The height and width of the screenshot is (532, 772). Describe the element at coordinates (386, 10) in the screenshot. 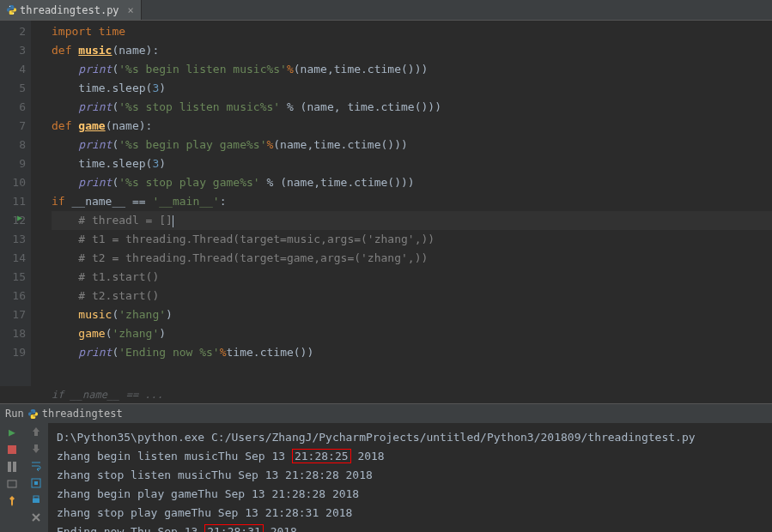

I see `tab-bar: threadingtest.py ×` at that location.